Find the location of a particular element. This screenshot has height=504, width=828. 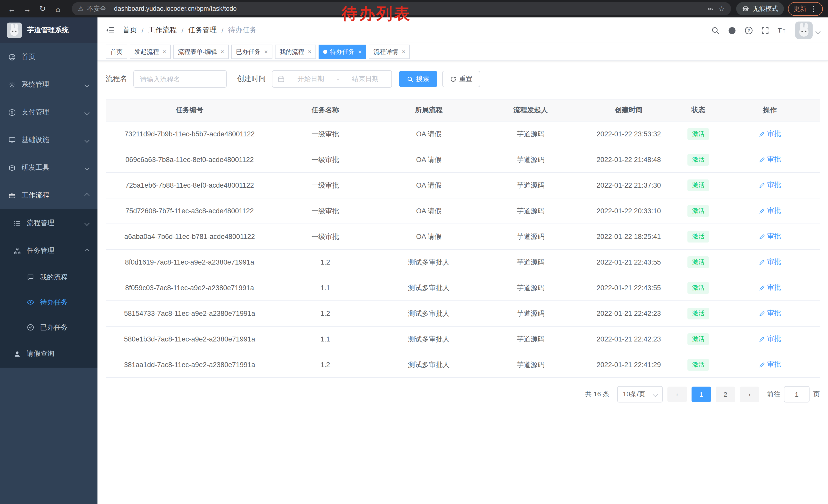

column-header-initiator: 流程发起人 is located at coordinates (531, 110).